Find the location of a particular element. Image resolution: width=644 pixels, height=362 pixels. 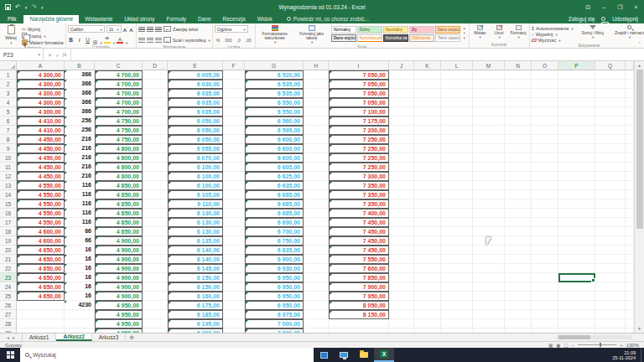

maximize-button: ❐ is located at coordinates (621, 7).